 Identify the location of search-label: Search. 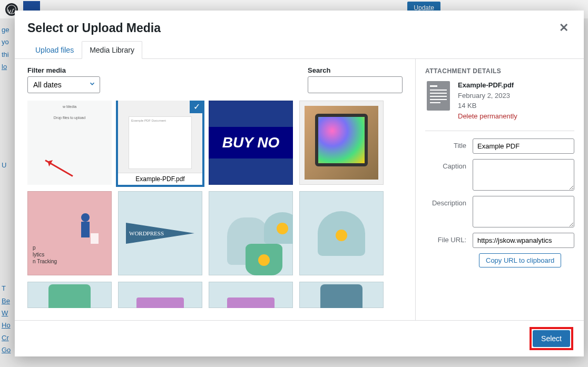
(355, 71).